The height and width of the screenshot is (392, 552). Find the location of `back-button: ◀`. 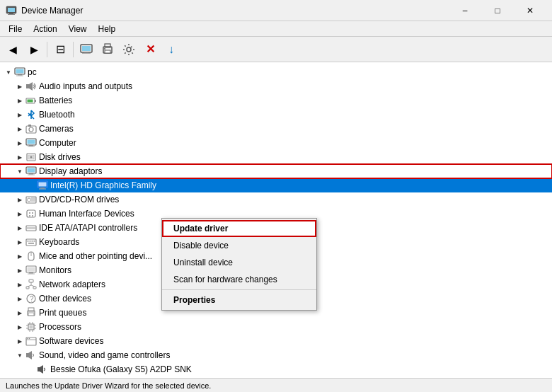

back-button: ◀ is located at coordinates (13, 50).